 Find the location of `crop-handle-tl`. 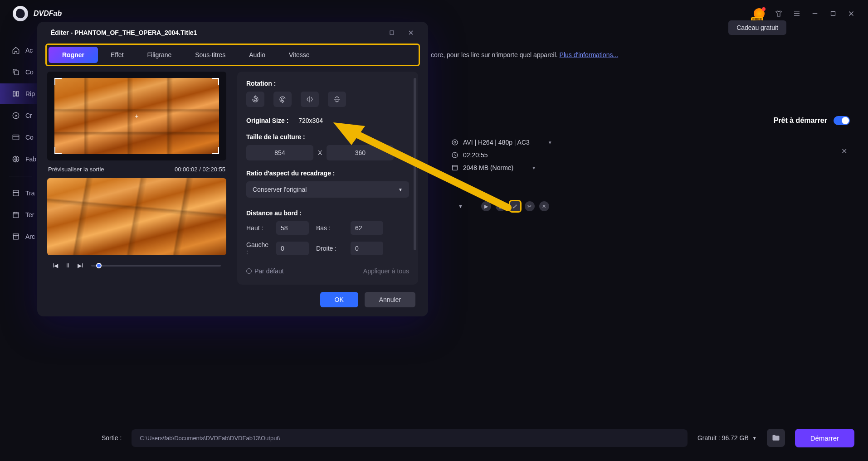

crop-handle-tl is located at coordinates (58, 82).